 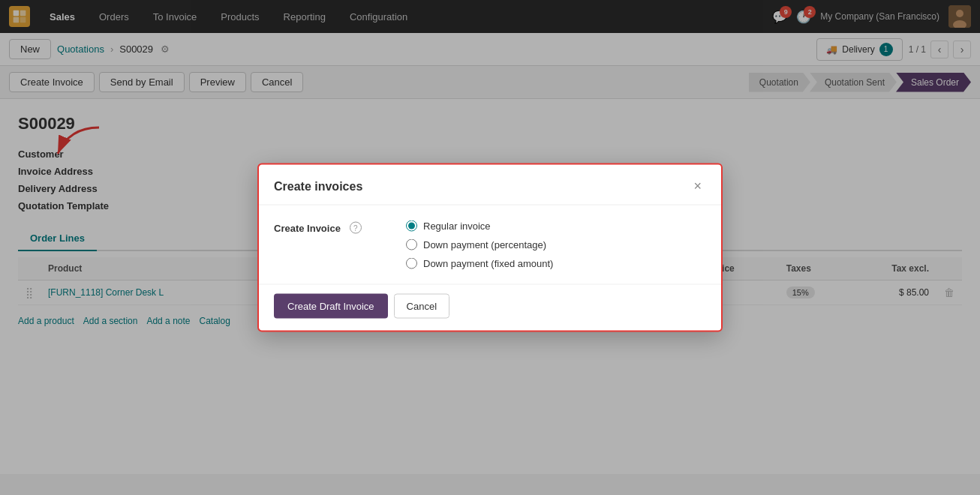 What do you see at coordinates (490, 185) in the screenshot?
I see `modal-header: Create invoices ×` at bounding box center [490, 185].